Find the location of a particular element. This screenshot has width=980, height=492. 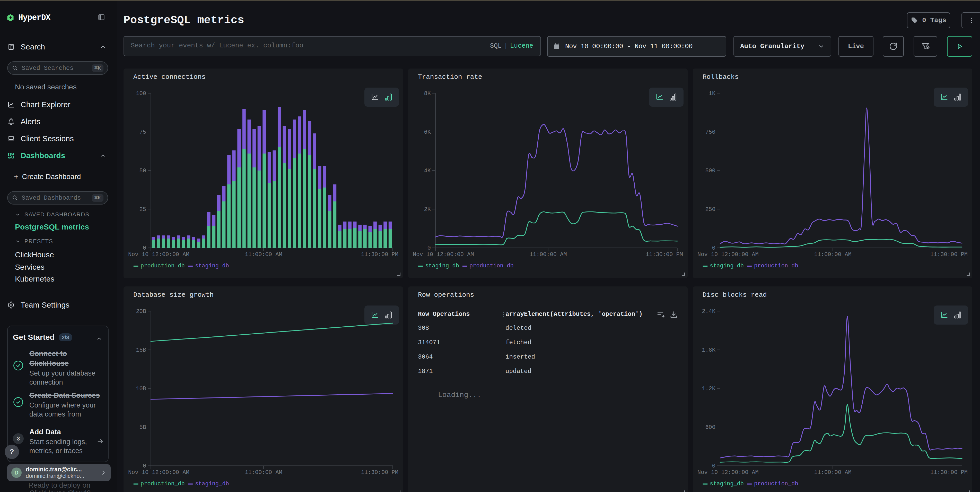

svg-text: 2.4K is located at coordinates (709, 311).